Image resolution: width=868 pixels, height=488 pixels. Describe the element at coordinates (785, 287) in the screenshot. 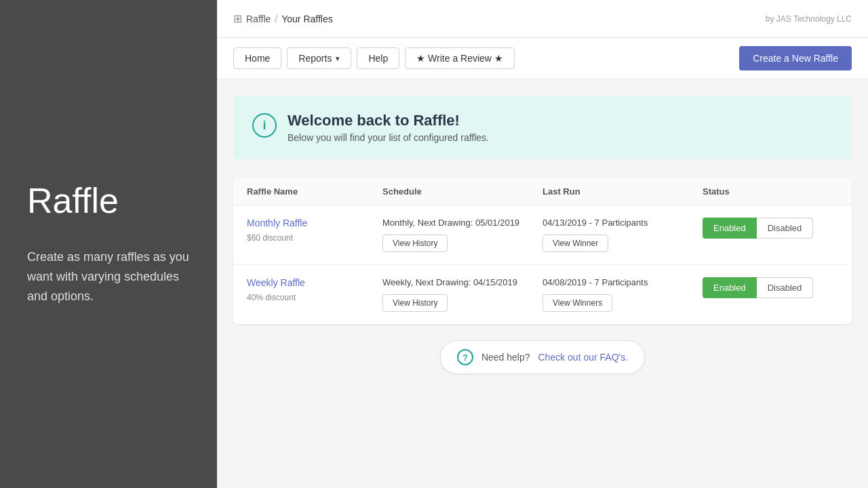

I see `weekly-disabled-button: Disabled` at that location.